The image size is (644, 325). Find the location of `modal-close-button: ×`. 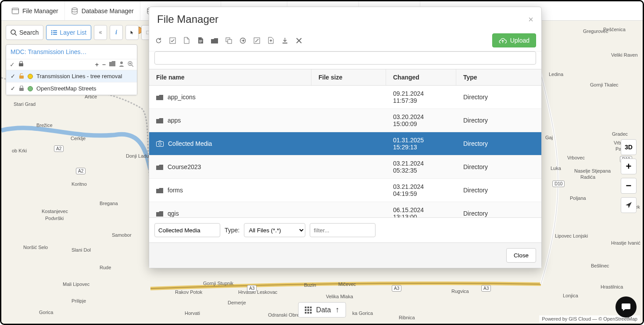

modal-close-button: × is located at coordinates (531, 19).